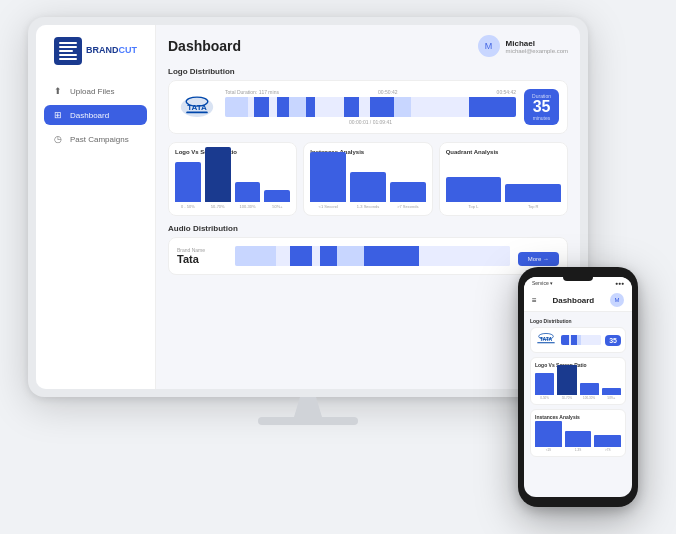 The image size is (676, 534). What do you see at coordinates (197, 107) in the screenshot?
I see `tata-logo-svg: TATA` at bounding box center [197, 107].